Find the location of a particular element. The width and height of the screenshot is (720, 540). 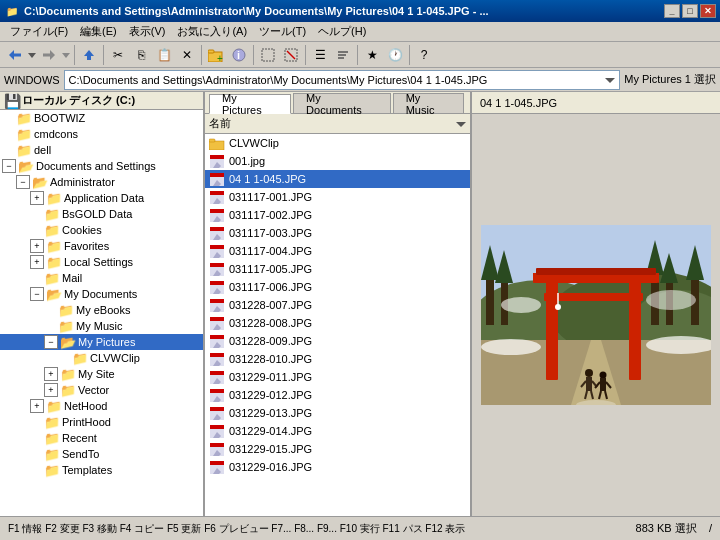

tree-item-mymusic: 📁My Music is located at coordinates (102, 326).